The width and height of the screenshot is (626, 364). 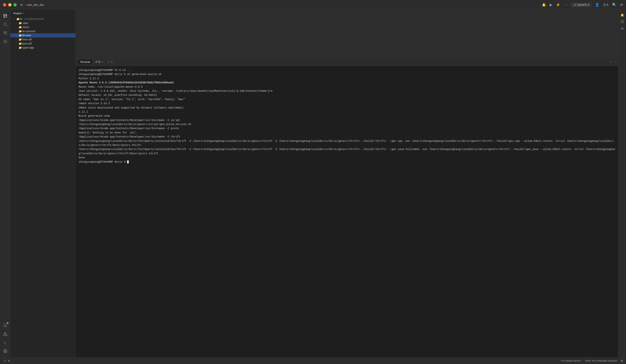 What do you see at coordinates (17, 13) in the screenshot?
I see `project-label: Project` at bounding box center [17, 13].